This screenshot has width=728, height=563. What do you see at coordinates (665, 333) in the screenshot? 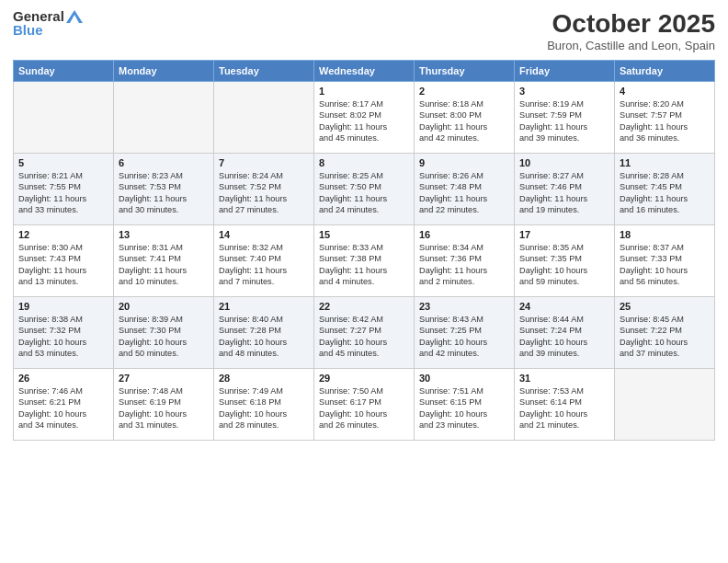
I see `calendar-cell: 25Sunrise: 8:45 AM Sunset: 7:22 PM Dayli…` at bounding box center [665, 333].